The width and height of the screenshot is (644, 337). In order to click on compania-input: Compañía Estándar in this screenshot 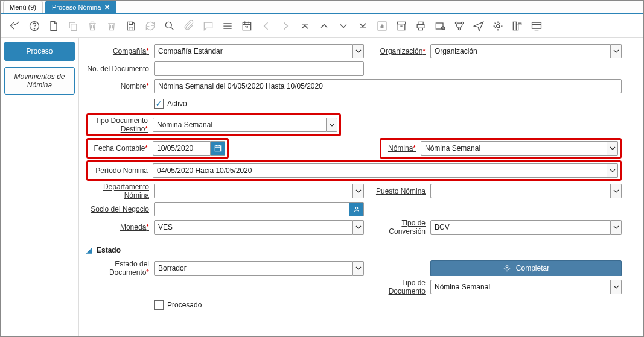, I will do `click(253, 51)`.